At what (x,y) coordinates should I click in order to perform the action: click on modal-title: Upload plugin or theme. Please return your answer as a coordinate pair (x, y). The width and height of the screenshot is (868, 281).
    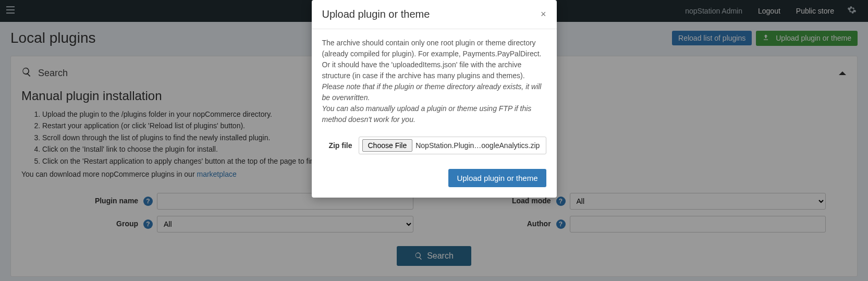
    Looking at the image, I should click on (376, 15).